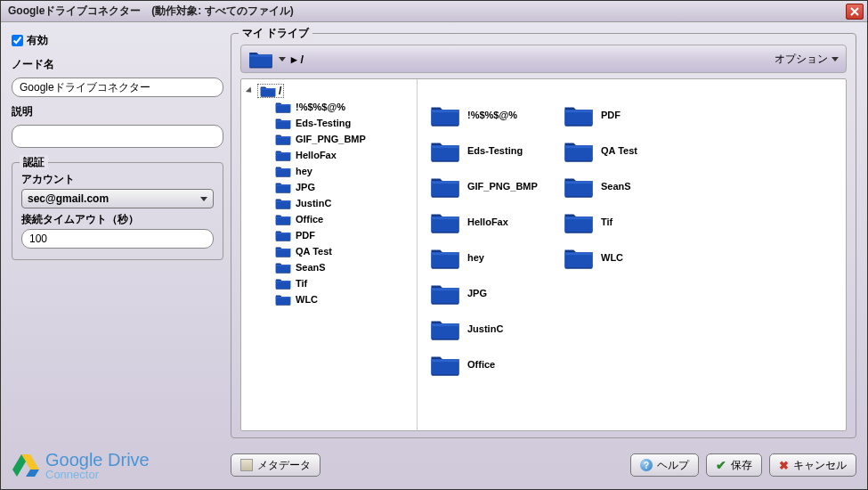 The height and width of the screenshot is (490, 868). Describe the element at coordinates (855, 12) in the screenshot. I see `close-button` at that location.